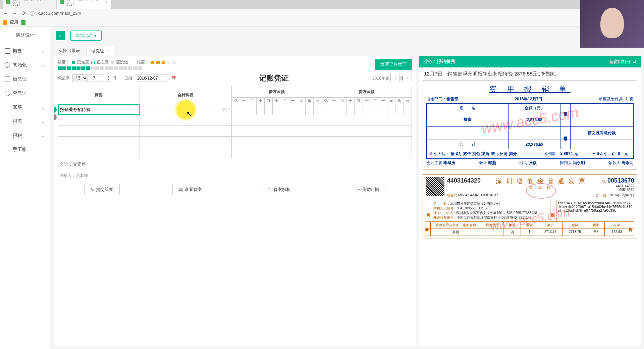 This screenshot has width=644, height=349. What do you see at coordinates (612, 24) in the screenshot?
I see `webcam-overlay` at bounding box center [612, 24].